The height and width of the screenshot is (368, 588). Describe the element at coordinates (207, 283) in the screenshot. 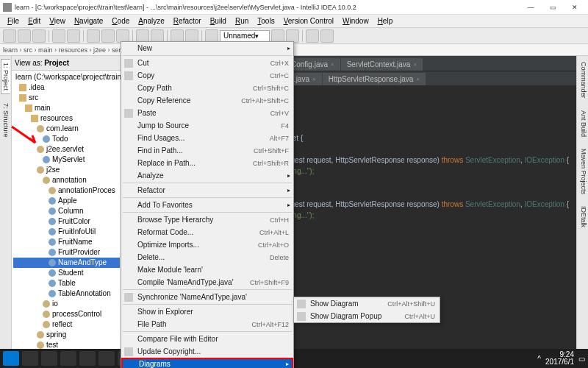

I see `menu-item-compile-nameandtype-java-: Compile 'NameAndType.java'Ctrl+Shift+F9` at that location.